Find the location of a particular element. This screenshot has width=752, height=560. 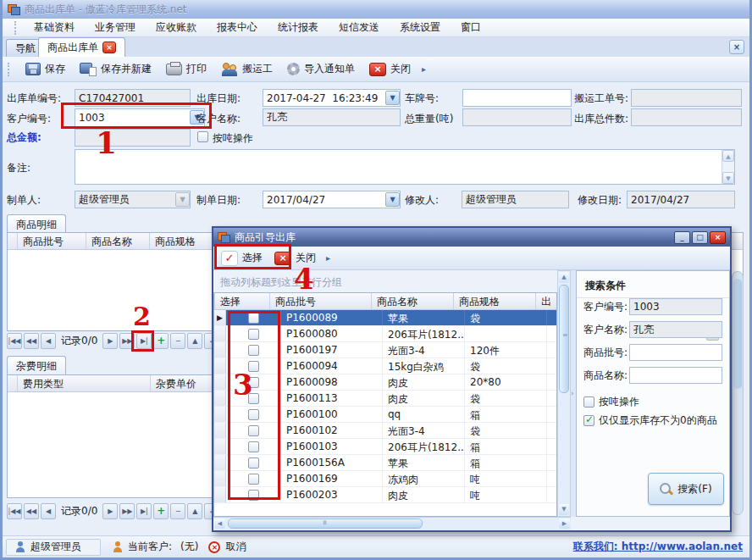

modifier-label: 修改人: is located at coordinates (422, 200).